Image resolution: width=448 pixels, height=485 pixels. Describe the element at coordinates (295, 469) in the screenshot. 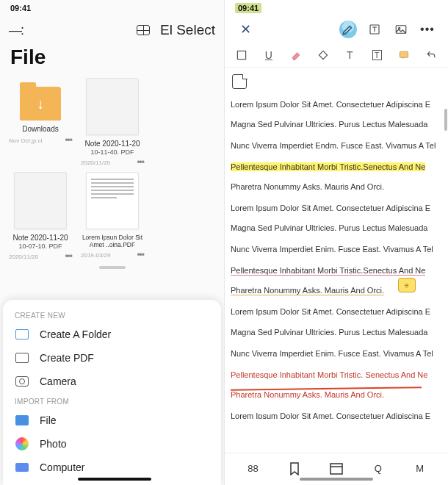

I see `bookmark-icon` at that location.